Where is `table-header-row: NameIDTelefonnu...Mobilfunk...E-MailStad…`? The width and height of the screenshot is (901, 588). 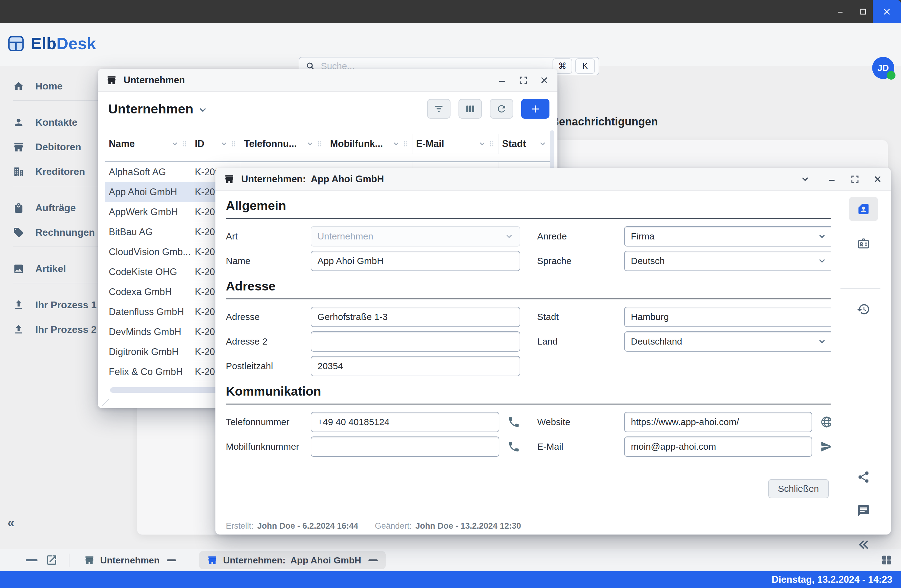 table-header-row: NameIDTelefonnu...Mobilfunk...E-MailStad… is located at coordinates (328, 144).